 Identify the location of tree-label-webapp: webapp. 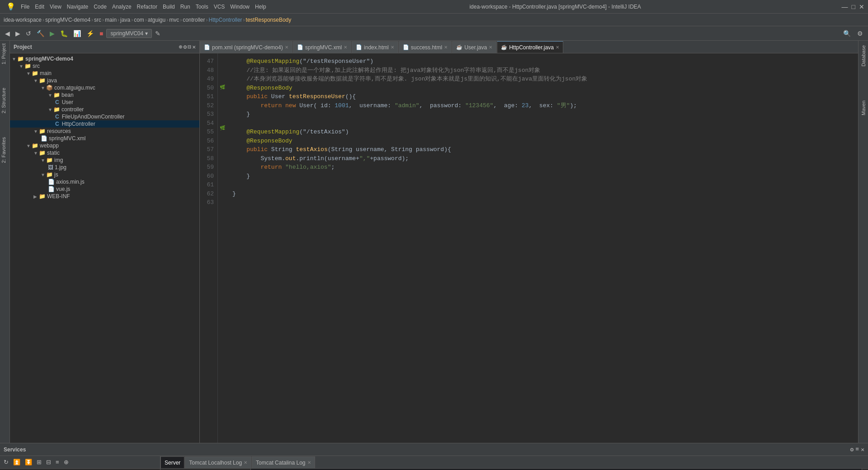
(49, 146).